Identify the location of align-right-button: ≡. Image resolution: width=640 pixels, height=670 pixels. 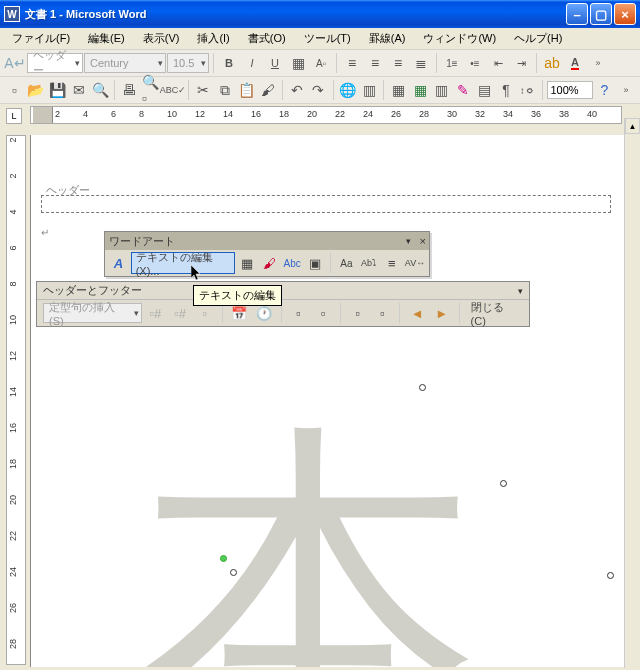
(398, 63).